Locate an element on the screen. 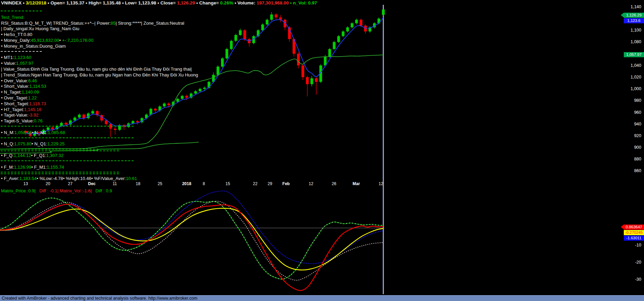  indicator-text-segment: 1,123.60 is located at coordinates (23, 58).